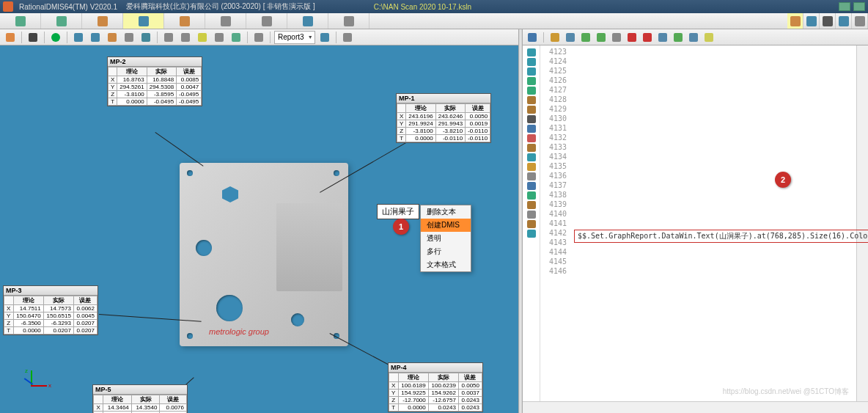 The height and width of the screenshot is (413, 868). Describe the element at coordinates (434, 21) in the screenshot. I see `main-toolbar` at that location.